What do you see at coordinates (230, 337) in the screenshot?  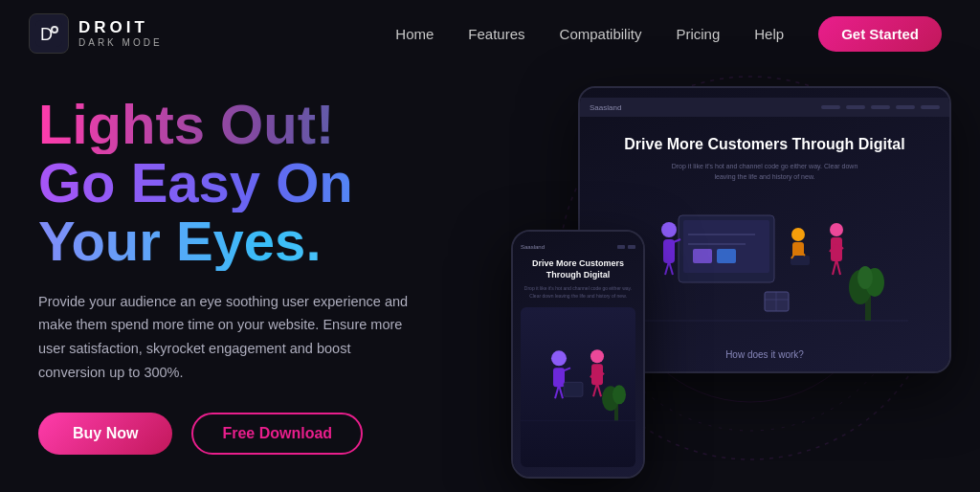 I see `hero-description: Provide your audience an eye soothing us…` at bounding box center [230, 337].